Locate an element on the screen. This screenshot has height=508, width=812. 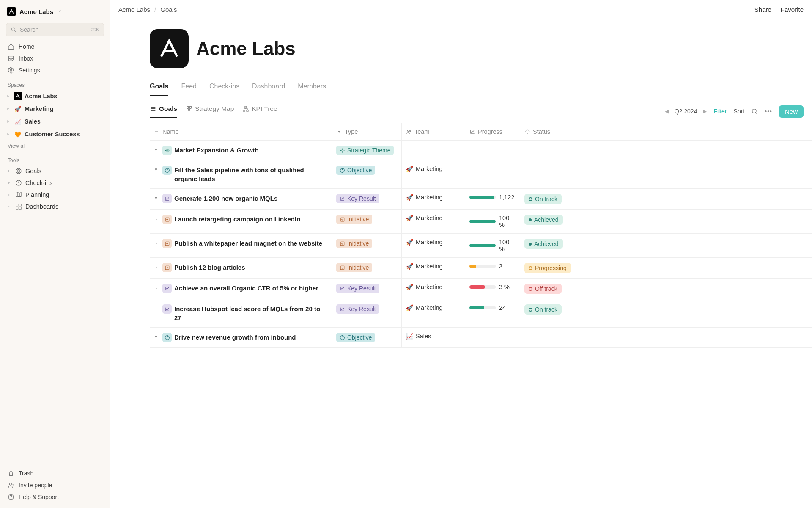
table-row: • Increase Hubspot lead score of MQLs fr… is located at coordinates (481, 313).